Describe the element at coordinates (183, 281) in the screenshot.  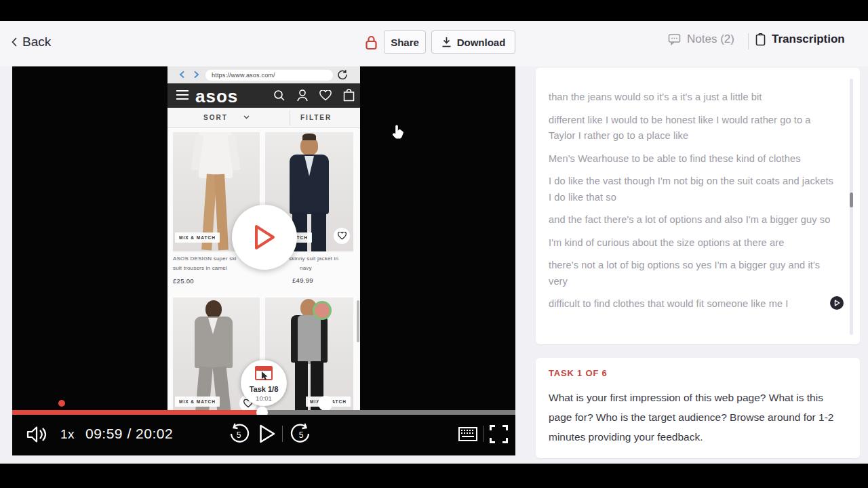
I see `product-price: £25.00` at that location.